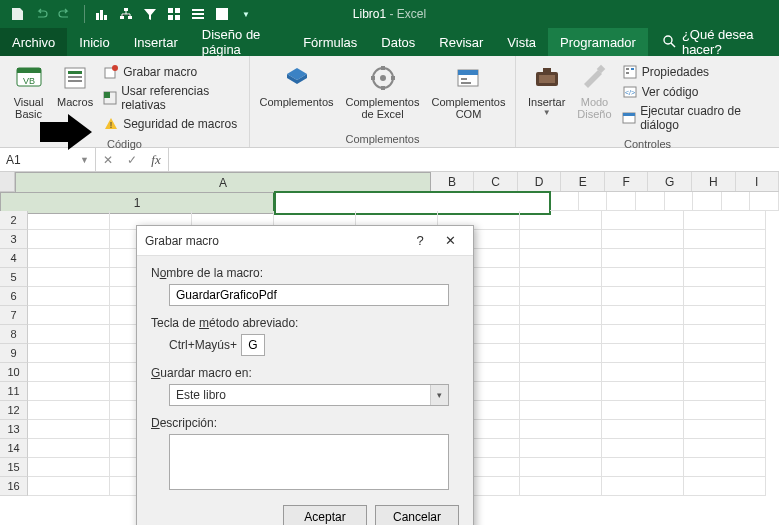 Image resolution: width=779 pixels, height=525 pixels. I want to click on tab-vista: Vista, so click(522, 42).